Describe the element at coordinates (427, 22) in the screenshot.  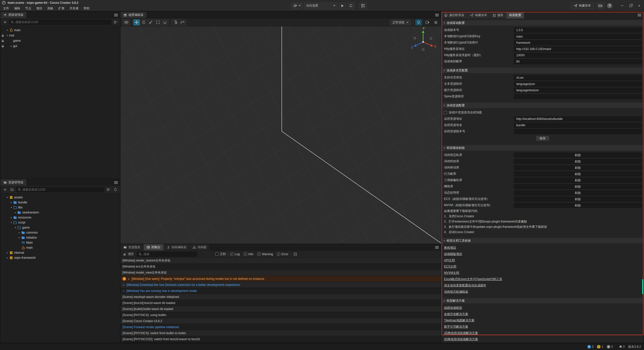
I see `scene-camera-button` at that location.